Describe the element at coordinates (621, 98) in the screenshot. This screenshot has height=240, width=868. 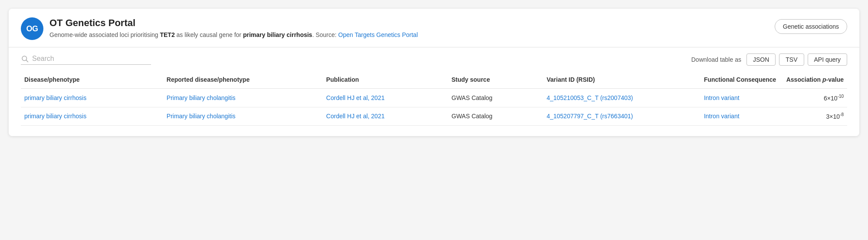
I see `cell-variant-id: 4_105210053_C_T (rs2007403)` at that location.